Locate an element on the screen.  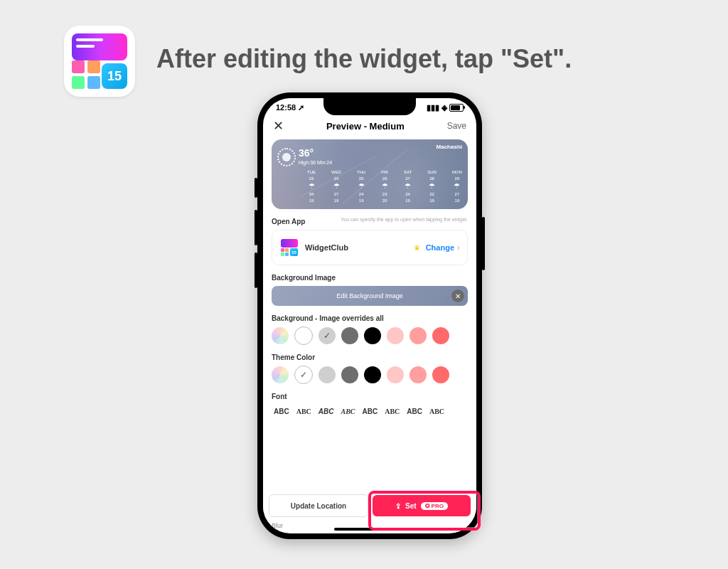
widget-preview: Machashi 36° High:36 Min:24 TUE23☂3419WE… is located at coordinates (370, 174).